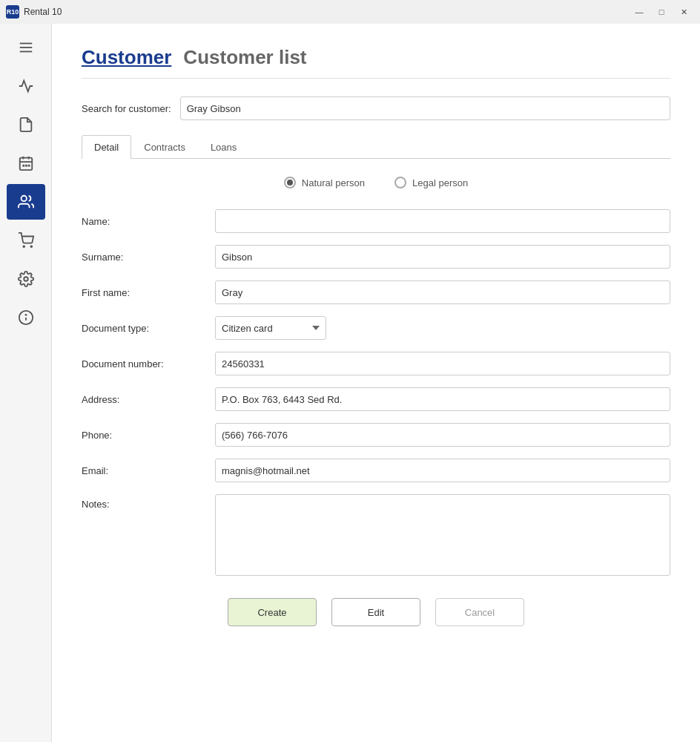 The height and width of the screenshot is (742, 700). Describe the element at coordinates (376, 612) in the screenshot. I see `actions-row: Create Edit Cancel` at that location.